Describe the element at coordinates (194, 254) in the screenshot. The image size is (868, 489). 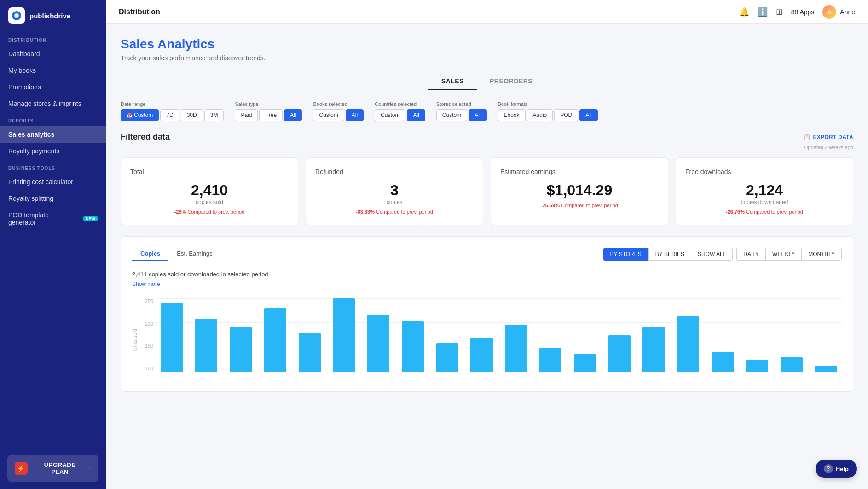
I see `chart-tab-earnings: Est. Earnings` at that location.